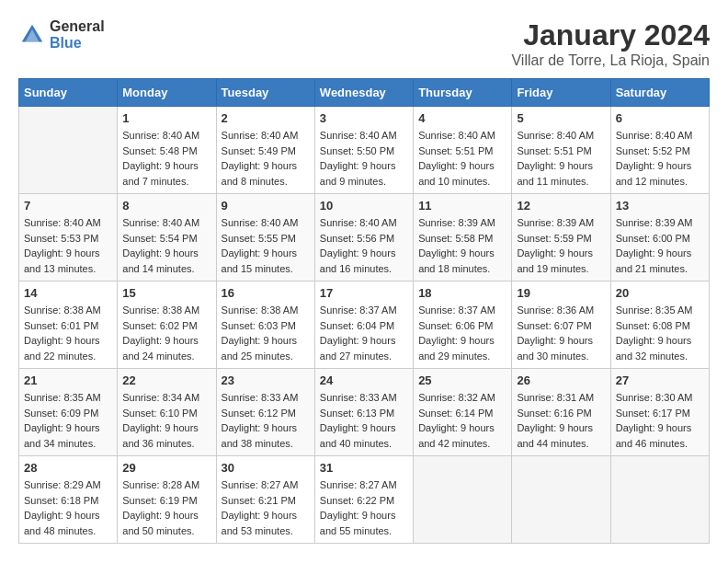 This screenshot has width=728, height=563. What do you see at coordinates (462, 420) in the screenshot?
I see `day-info: Sunrise: 8:32 AMSunset: 6:14 PMDaylight:…` at bounding box center [462, 420].